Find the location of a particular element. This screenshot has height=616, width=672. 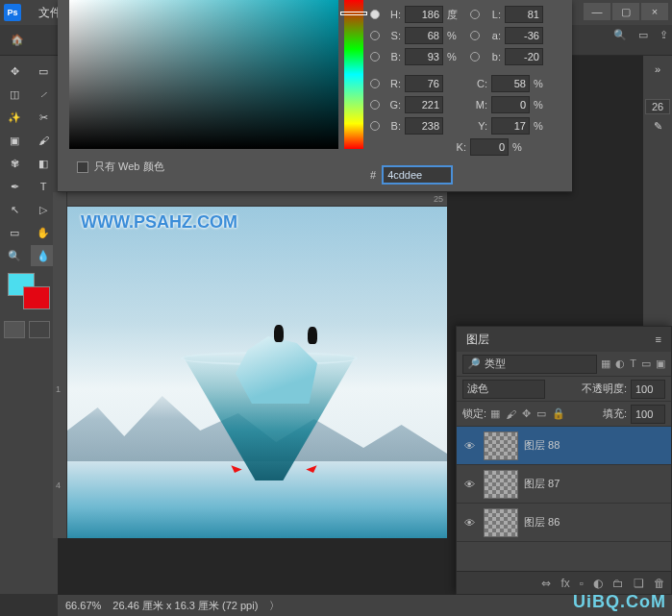

filter-type-icon: T is located at coordinates (633, 363).